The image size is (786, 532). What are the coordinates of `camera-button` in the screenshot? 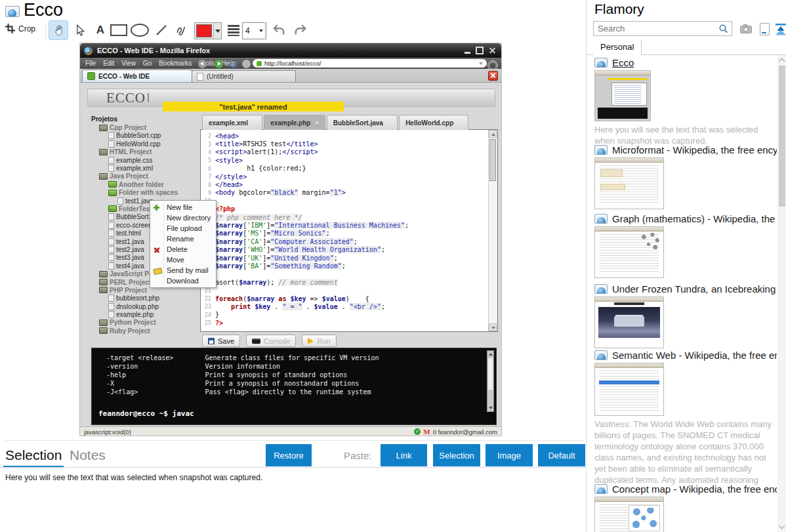 It's located at (746, 29).